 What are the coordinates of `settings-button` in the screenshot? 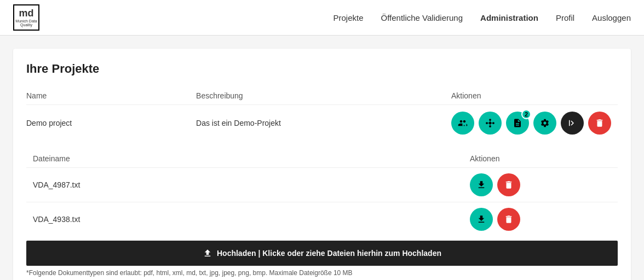 It's located at (545, 123).